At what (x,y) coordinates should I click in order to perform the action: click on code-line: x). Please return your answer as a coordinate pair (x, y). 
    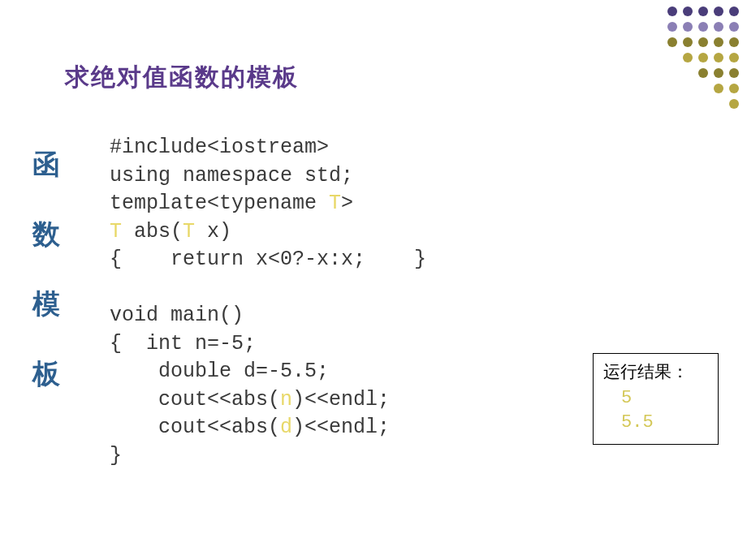
    Looking at the image, I should click on (213, 232).